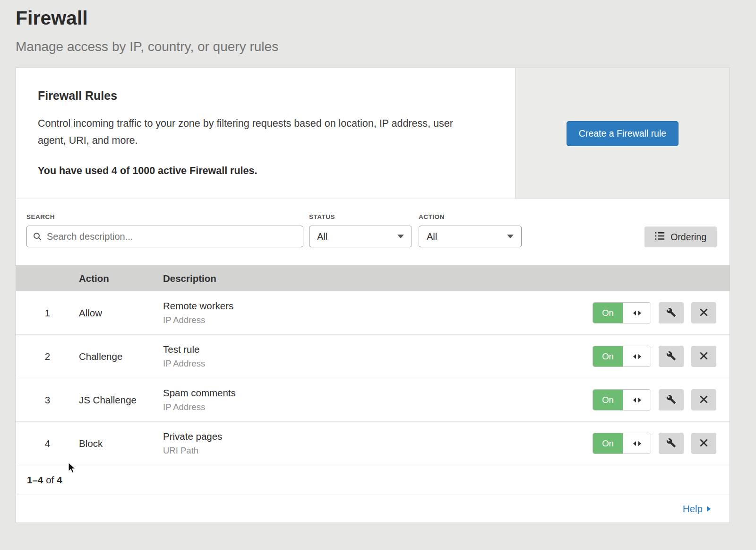 The width and height of the screenshot is (756, 550). What do you see at coordinates (165, 217) in the screenshot?
I see `search-label: SEARCH` at bounding box center [165, 217].